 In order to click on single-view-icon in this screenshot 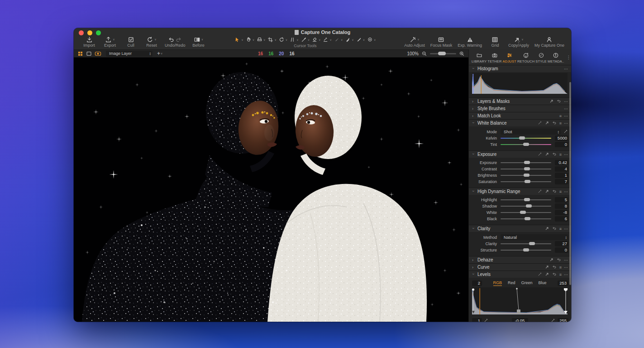, I will do `click(89, 53)`.